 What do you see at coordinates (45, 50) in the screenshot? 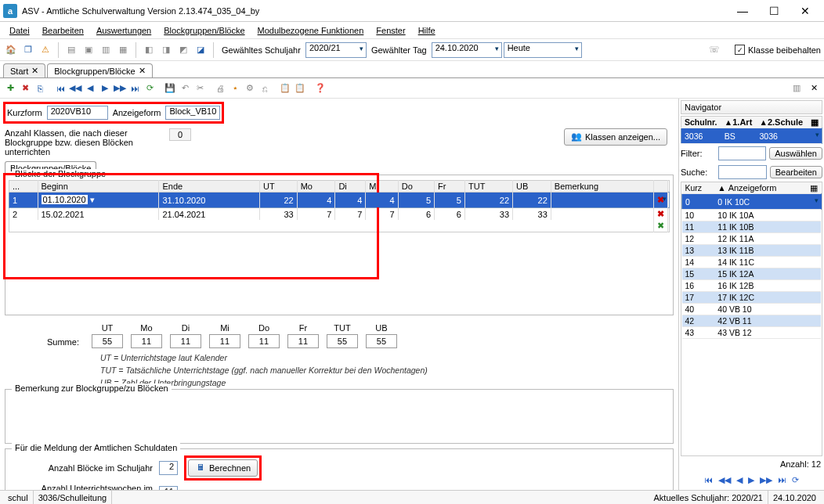
I see `warning-icon: ⚠` at bounding box center [45, 50].